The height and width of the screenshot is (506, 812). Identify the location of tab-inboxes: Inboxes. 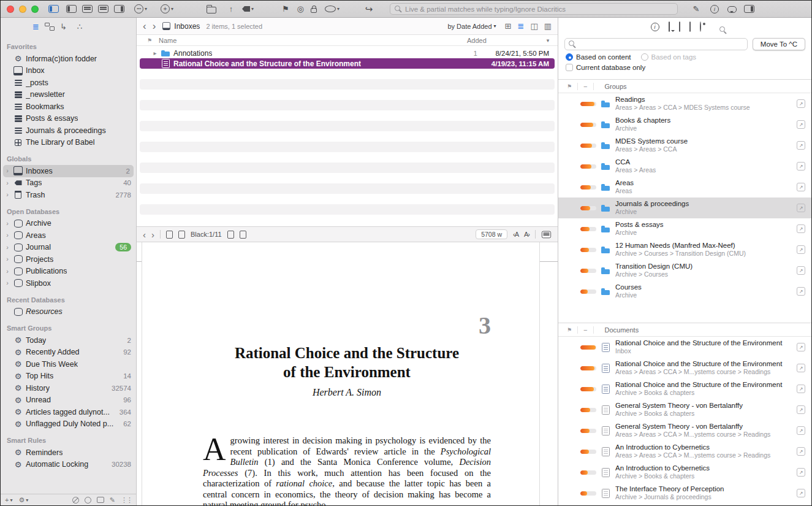
(181, 26).